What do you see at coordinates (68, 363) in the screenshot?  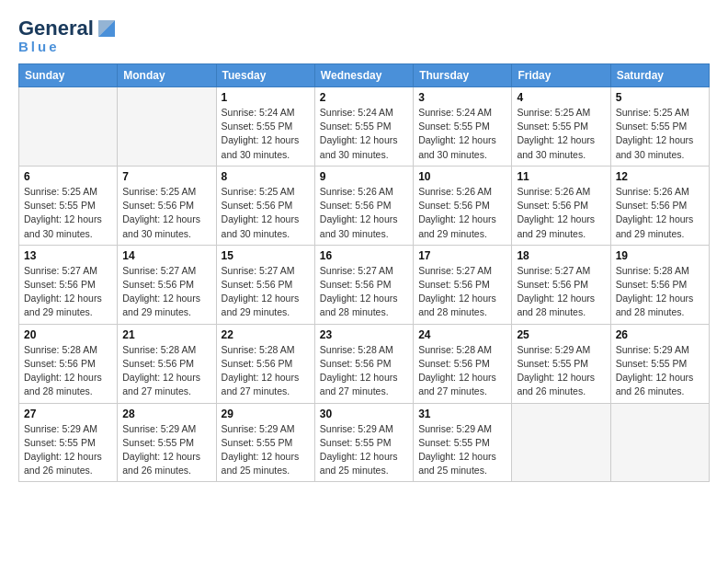 I see `calendar-cell: 20Sunrise: 5:28 AMSunset: 5:56 PMDayligh…` at bounding box center [68, 363].